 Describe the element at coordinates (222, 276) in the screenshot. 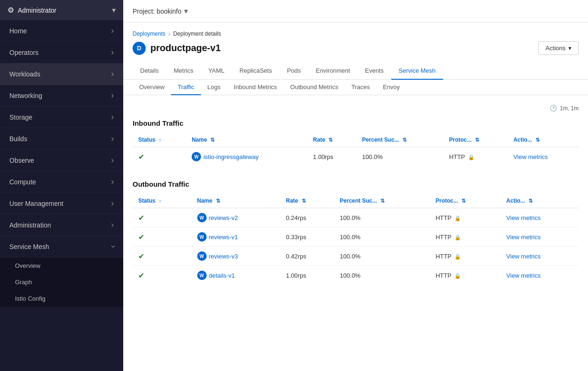

I see `workload-link: details-v1` at that location.